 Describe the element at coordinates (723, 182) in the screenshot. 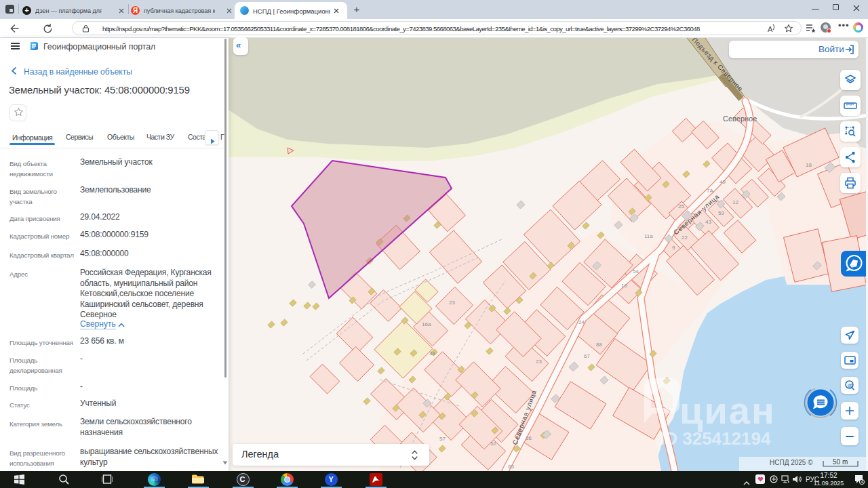

I see `svg-text: 49` at that location.